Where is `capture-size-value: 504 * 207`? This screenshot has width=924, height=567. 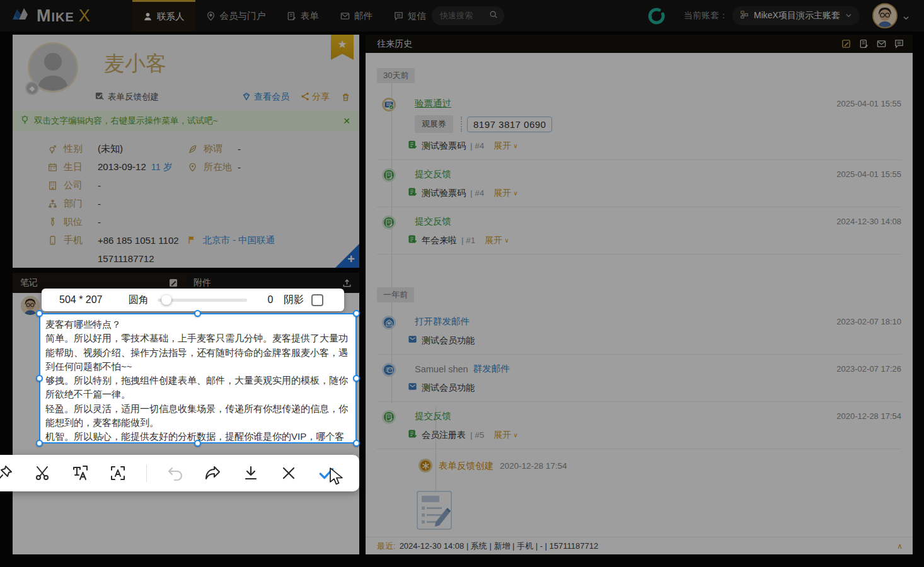
capture-size-value: 504 * 207 is located at coordinates (94, 300).